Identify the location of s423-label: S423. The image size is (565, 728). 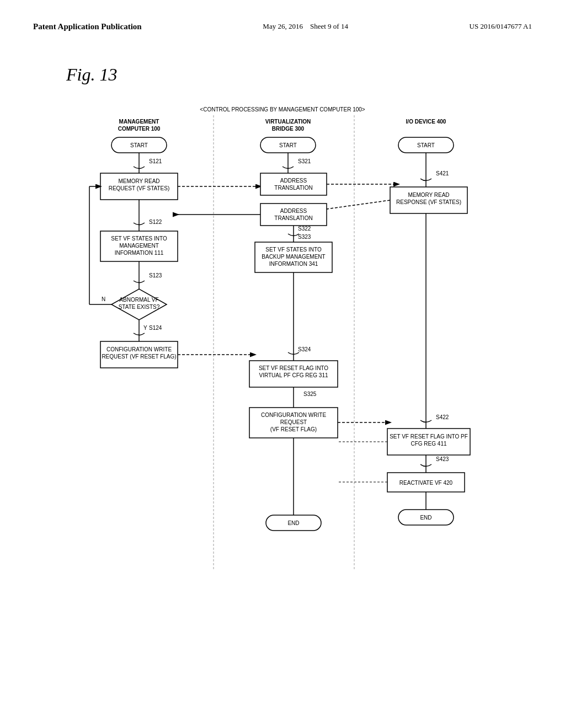
(443, 459).